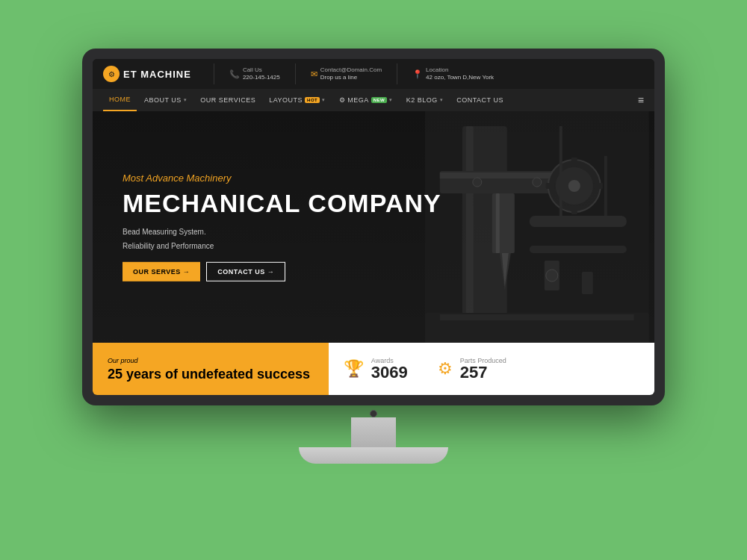 This screenshot has height=560, width=747. What do you see at coordinates (112, 75) in the screenshot?
I see `gear-icon: ⚙` at bounding box center [112, 75].